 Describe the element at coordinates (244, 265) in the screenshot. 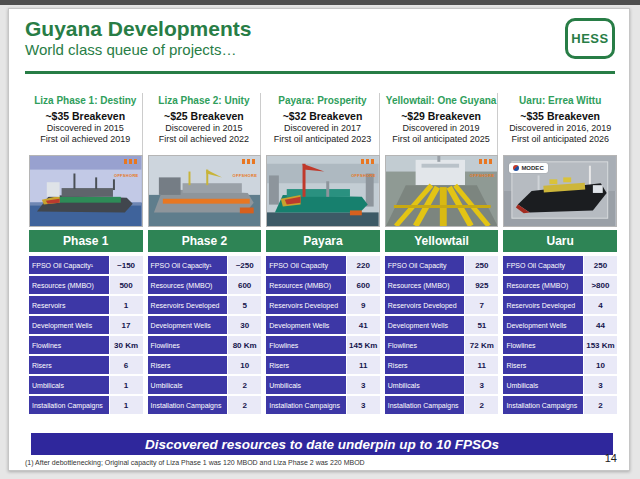

I see `table-row-value: ~250` at that location.